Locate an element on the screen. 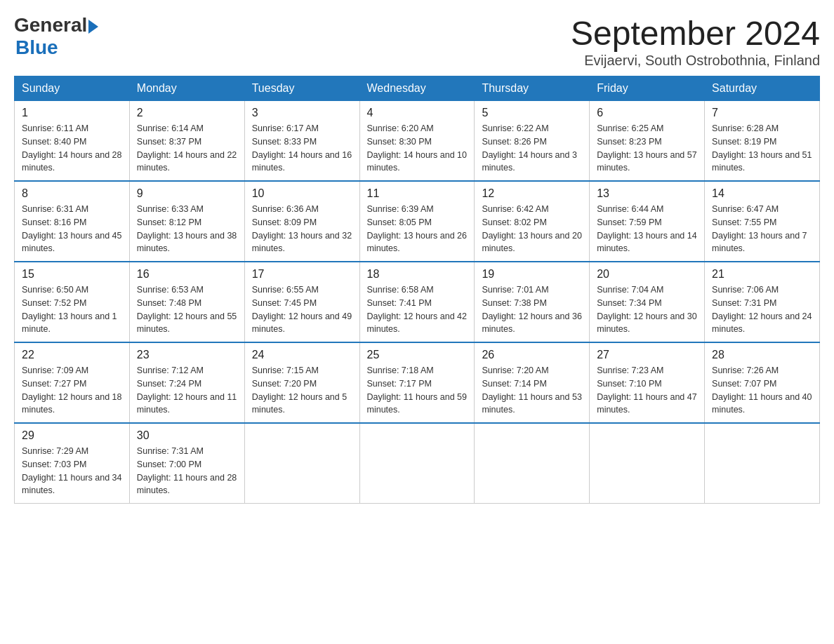 This screenshot has width=834, height=644. calendar-cell: 28 Sunrise: 7:26 AMSunset: 7:07 PMDaylig… is located at coordinates (762, 383).